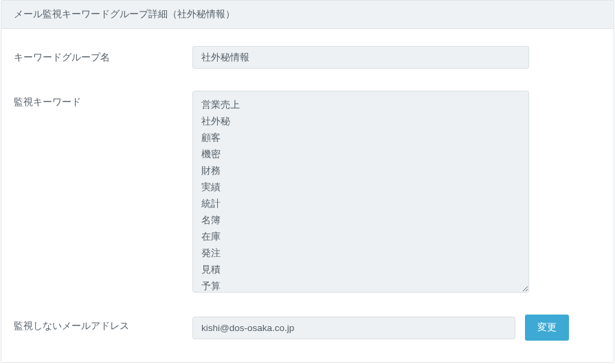 The image size is (615, 364). Describe the element at coordinates (361, 58) in the screenshot. I see `group-name-input` at that location.